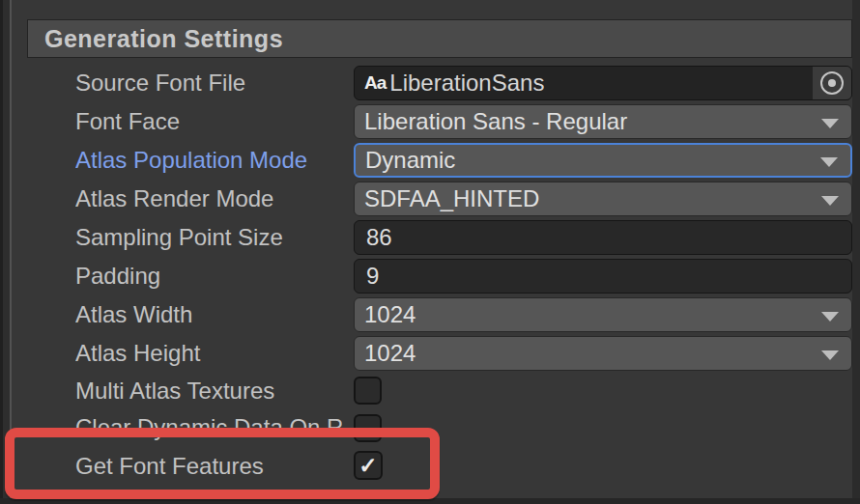 This screenshot has height=504, width=860. What do you see at coordinates (390, 353) in the screenshot?
I see `atlas-height-value: 1024` at bounding box center [390, 353].